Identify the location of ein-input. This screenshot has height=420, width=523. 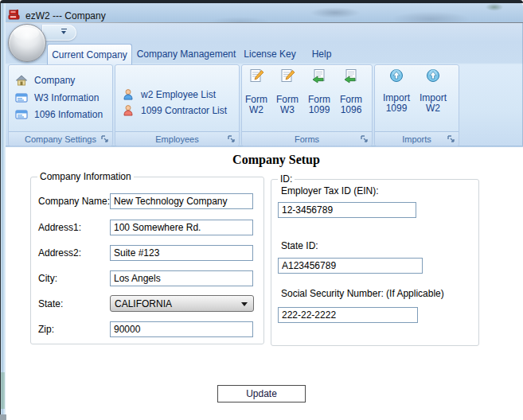
(347, 210).